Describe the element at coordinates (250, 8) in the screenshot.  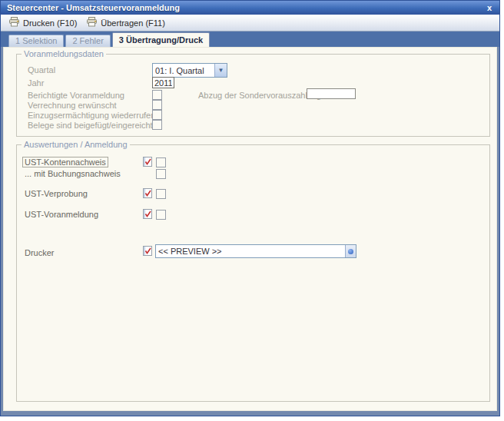
I see `titlebar: Steuercenter - Umsatzsteuervoranmeldung …` at that location.